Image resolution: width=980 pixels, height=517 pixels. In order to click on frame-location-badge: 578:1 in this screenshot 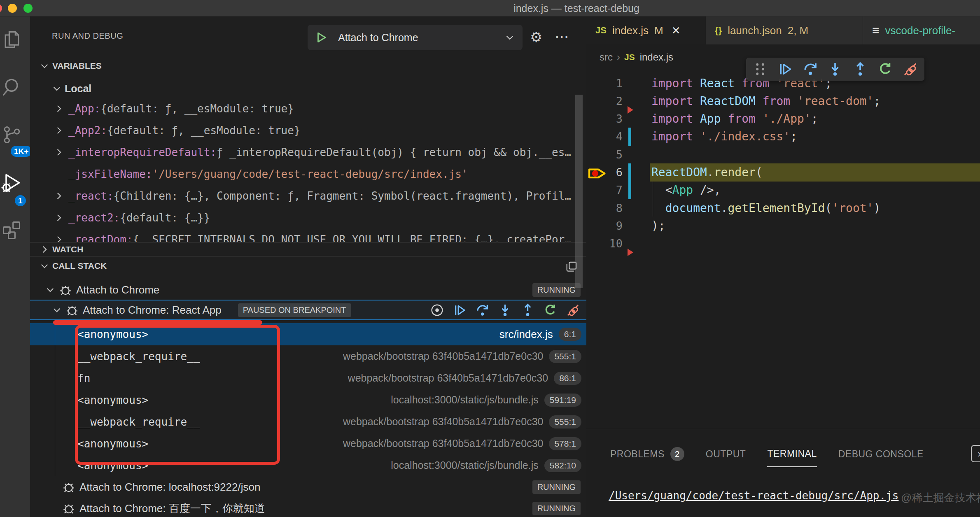, I will do `click(565, 444)`.